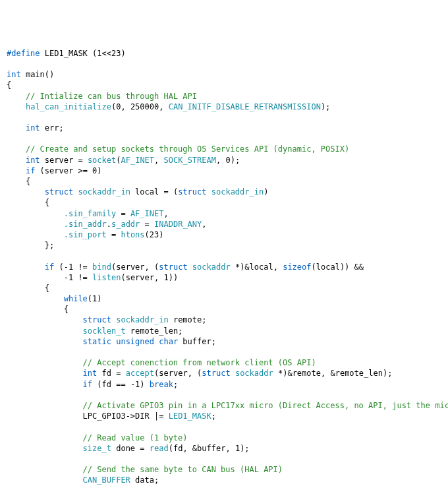  I want to click on comment: // Send the same byte to CAN bus (HAL AP…, so click(183, 470).